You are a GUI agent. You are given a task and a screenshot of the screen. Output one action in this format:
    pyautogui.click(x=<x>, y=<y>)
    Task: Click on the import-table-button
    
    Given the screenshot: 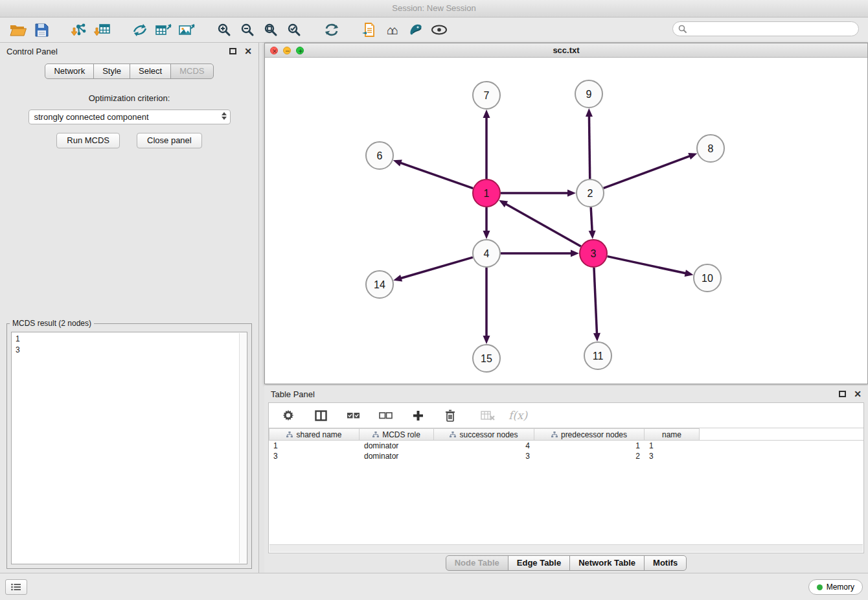 What is the action you would take?
    pyautogui.click(x=102, y=30)
    